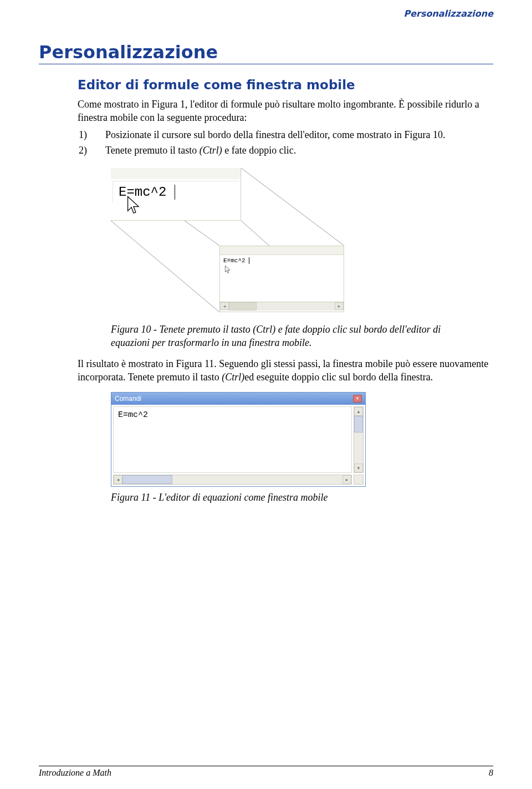  What do you see at coordinates (282, 278) in the screenshot?
I see `fig10-small-body: E=mc^2` at bounding box center [282, 278].